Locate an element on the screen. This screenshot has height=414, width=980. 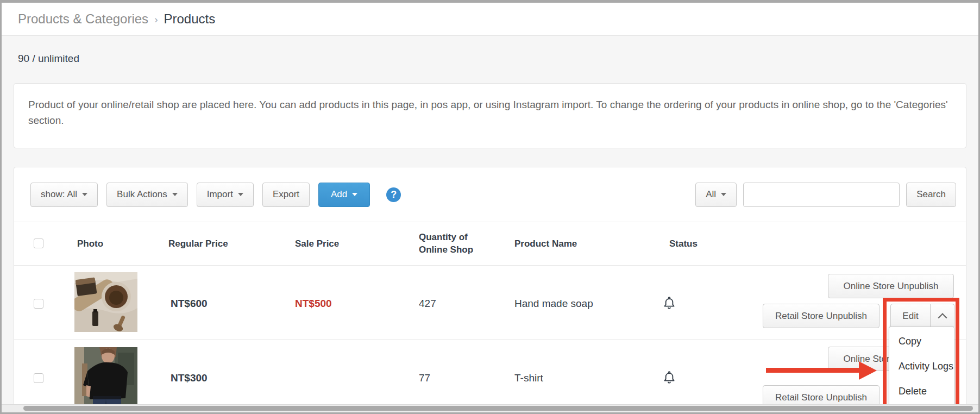
menu-item-delete: Delete is located at coordinates (921, 391).